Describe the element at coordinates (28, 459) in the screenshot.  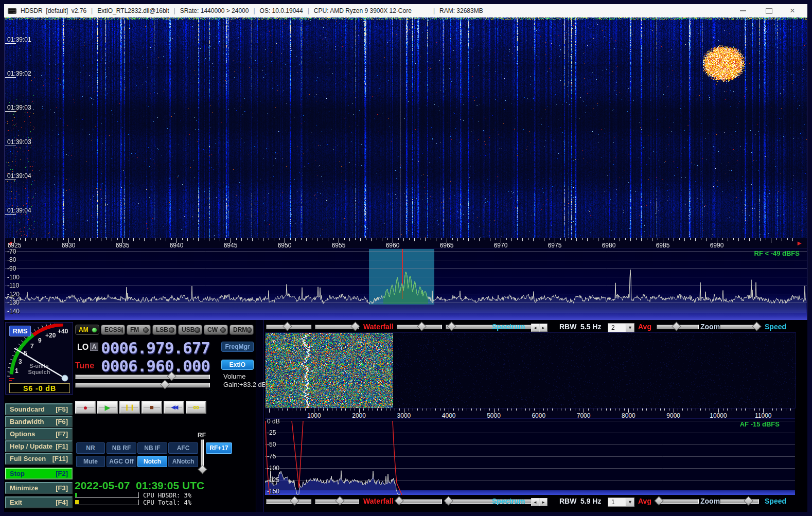
I see `button-label: Full Screen` at that location.